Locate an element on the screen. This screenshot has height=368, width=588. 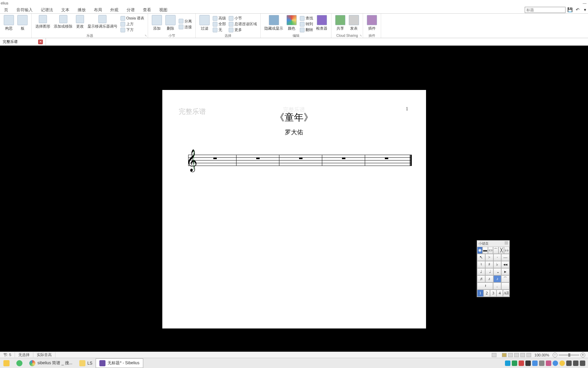
menu-tab: 布局 is located at coordinates (98, 10).